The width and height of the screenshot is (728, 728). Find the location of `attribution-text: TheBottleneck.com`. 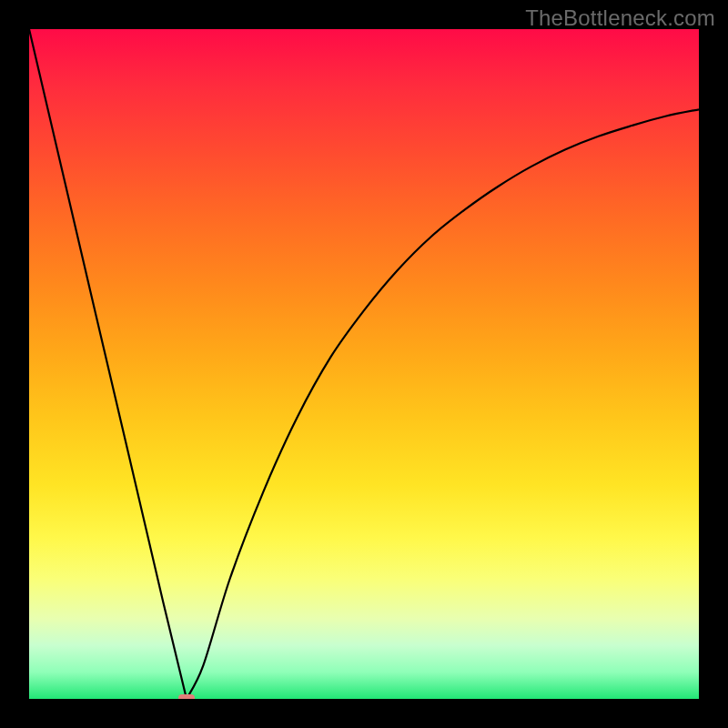

attribution-text: TheBottleneck.com is located at coordinates (621, 18).